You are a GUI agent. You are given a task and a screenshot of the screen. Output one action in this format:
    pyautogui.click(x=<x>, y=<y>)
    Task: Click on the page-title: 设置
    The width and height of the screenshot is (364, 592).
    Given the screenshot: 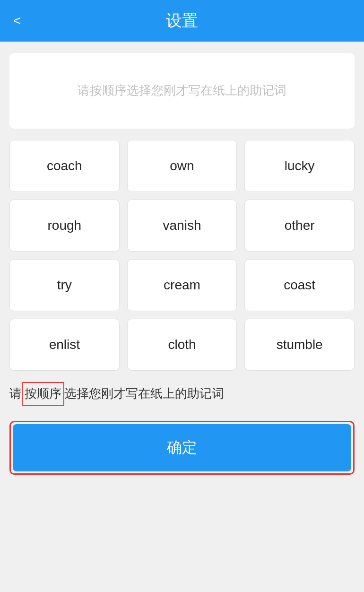 What is the action you would take?
    pyautogui.click(x=182, y=21)
    